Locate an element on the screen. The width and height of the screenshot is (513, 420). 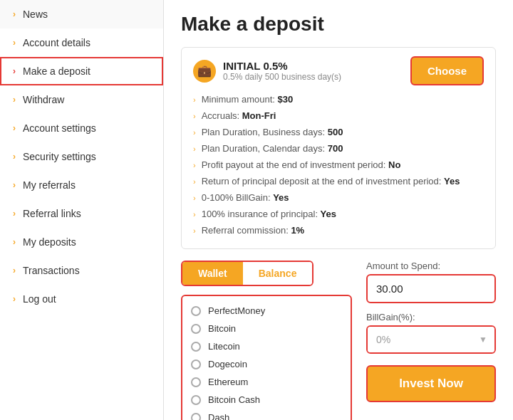
sidebar-item-referral-links: ›Referral links is located at coordinates (81, 214).